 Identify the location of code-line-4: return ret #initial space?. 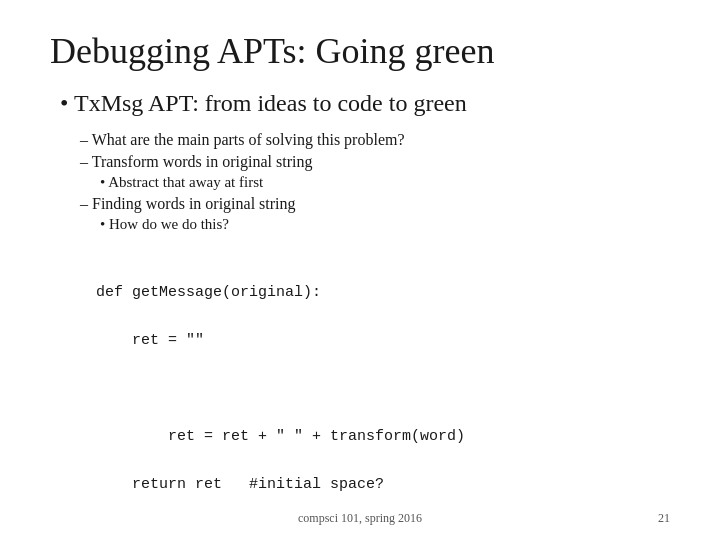
(240, 484).